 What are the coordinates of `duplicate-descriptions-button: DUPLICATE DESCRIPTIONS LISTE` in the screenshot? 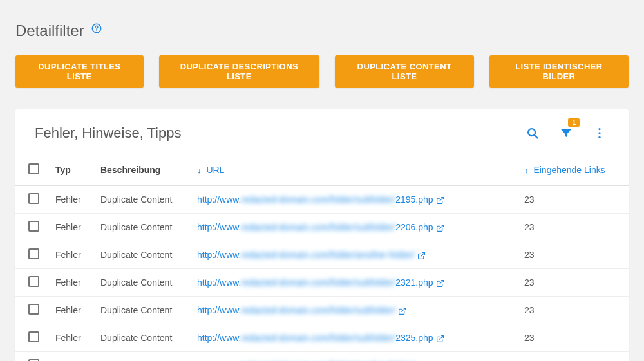 It's located at (240, 71).